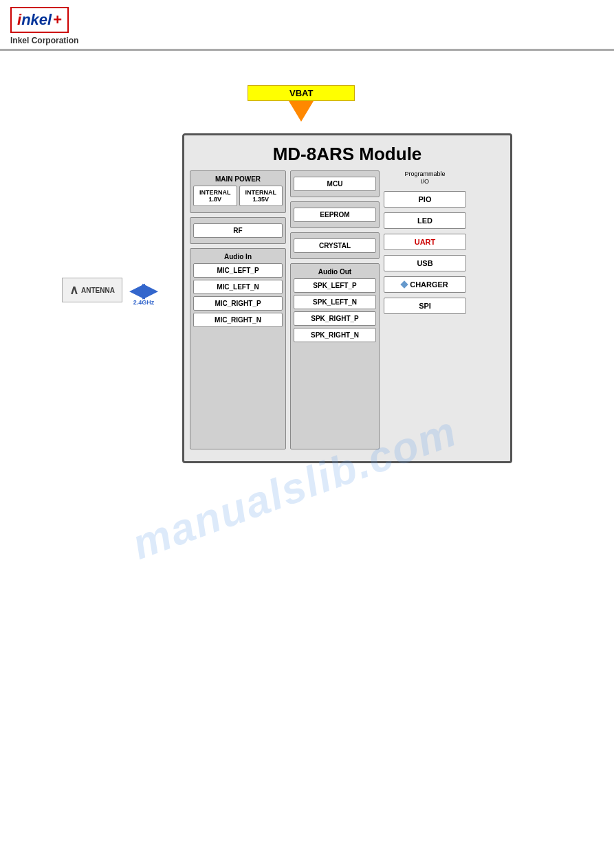 Image resolution: width=614 pixels, height=868 pixels. What do you see at coordinates (307, 25) in the screenshot?
I see `header: inkel+ Inkel Corporation` at bounding box center [307, 25].